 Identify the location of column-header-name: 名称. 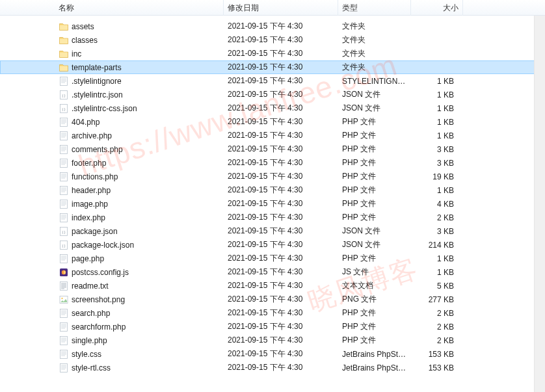
(139, 8).